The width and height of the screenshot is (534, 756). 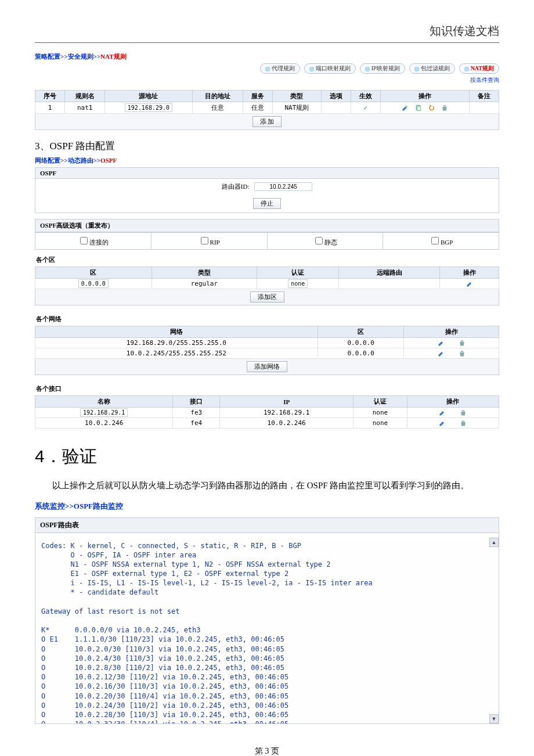 What do you see at coordinates (479, 69) in the screenshot?
I see `tab-nat-rule: NAT规则` at bounding box center [479, 69].